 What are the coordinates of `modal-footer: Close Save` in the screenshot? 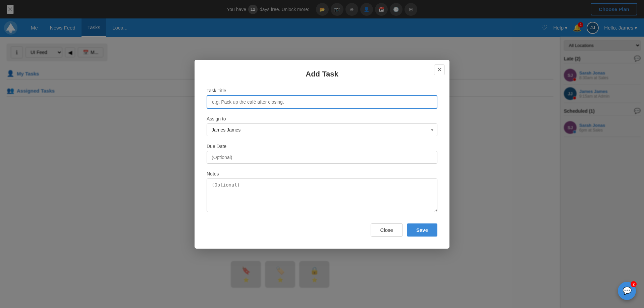 It's located at (322, 230).